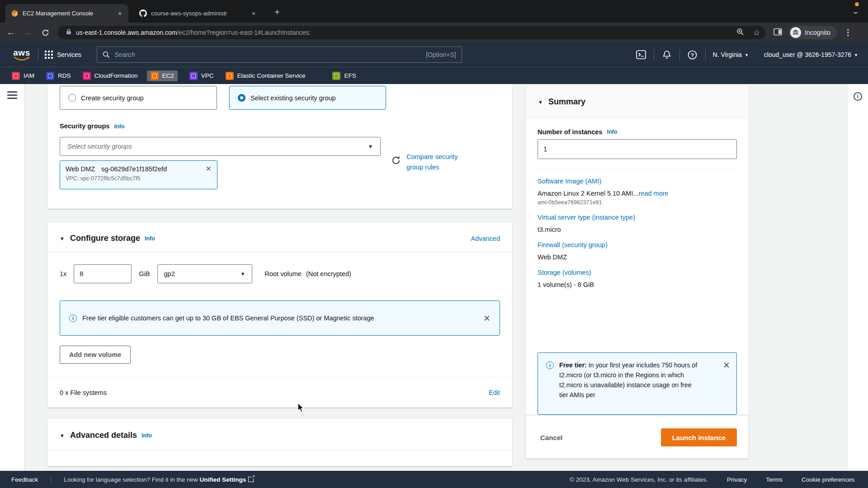  What do you see at coordinates (63, 55) in the screenshot?
I see `services-menu: Services` at bounding box center [63, 55].